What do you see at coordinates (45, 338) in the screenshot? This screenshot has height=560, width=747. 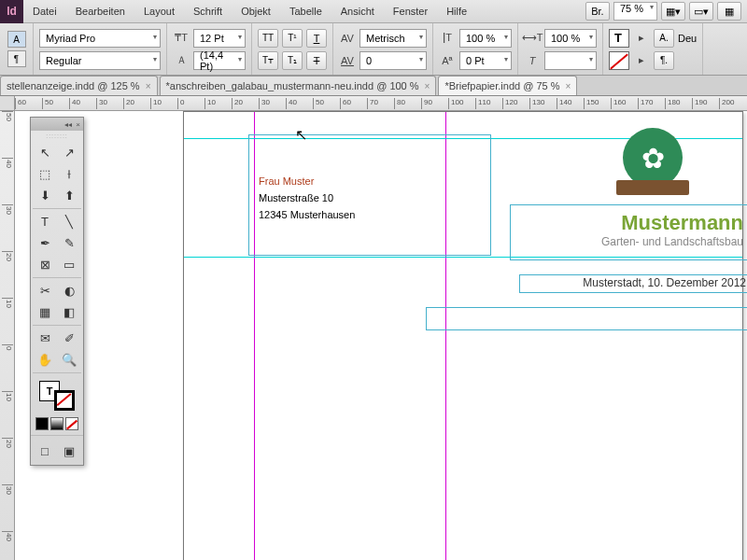 I see `note-tool: ✉` at bounding box center [45, 338].